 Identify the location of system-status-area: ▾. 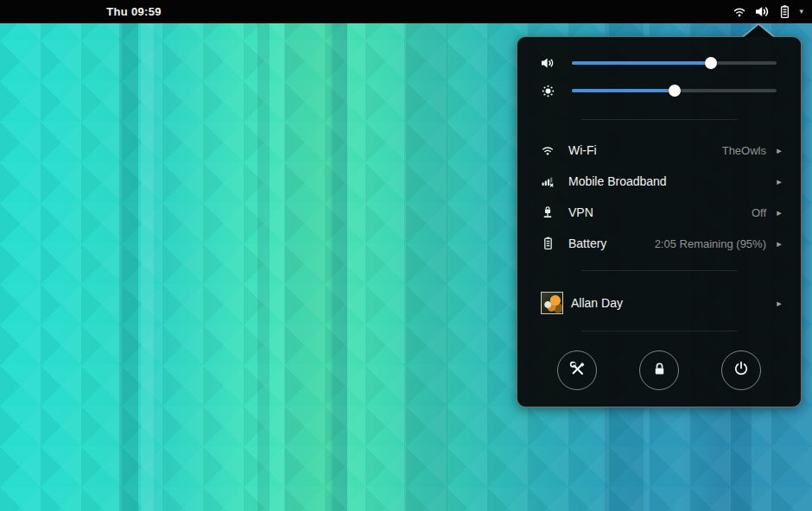
(768, 12).